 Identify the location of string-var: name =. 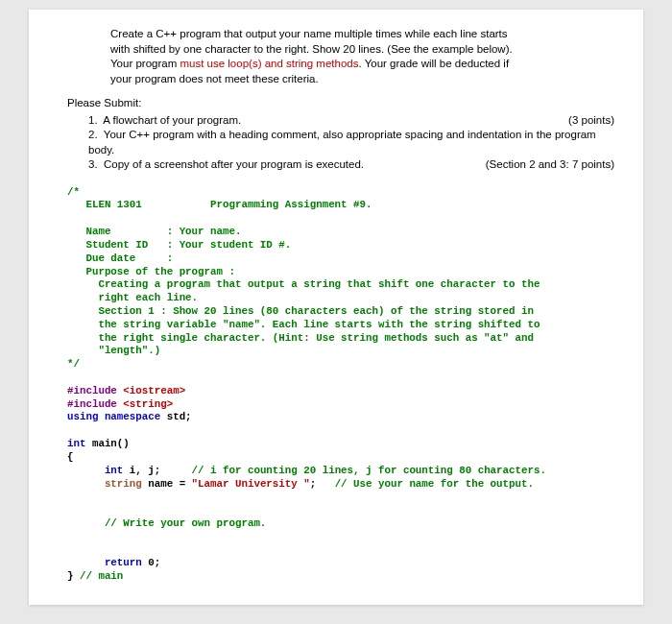
(167, 484).